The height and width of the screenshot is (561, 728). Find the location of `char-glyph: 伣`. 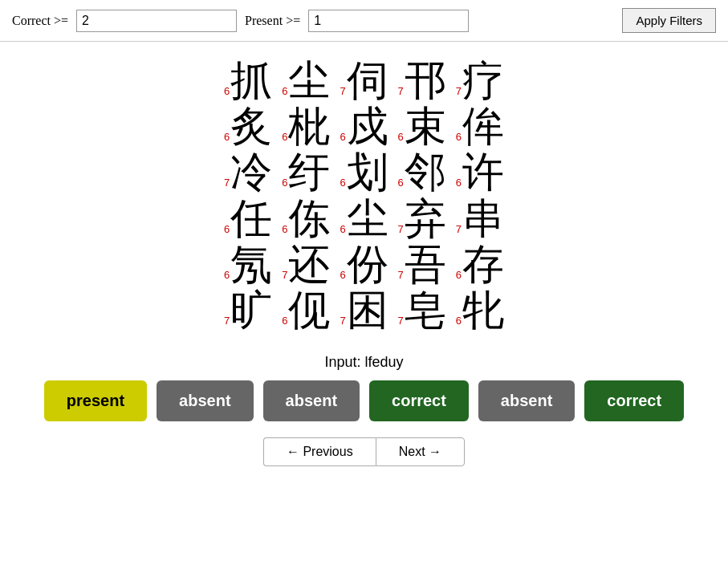

char-glyph: 伣 is located at coordinates (309, 310).